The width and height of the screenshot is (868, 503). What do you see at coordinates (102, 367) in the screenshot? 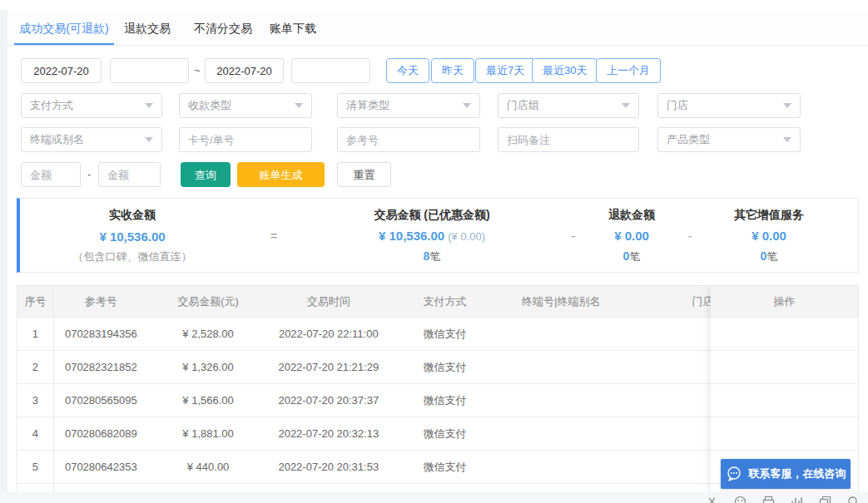
I see `cell-reference-number: 070282321852` at bounding box center [102, 367].